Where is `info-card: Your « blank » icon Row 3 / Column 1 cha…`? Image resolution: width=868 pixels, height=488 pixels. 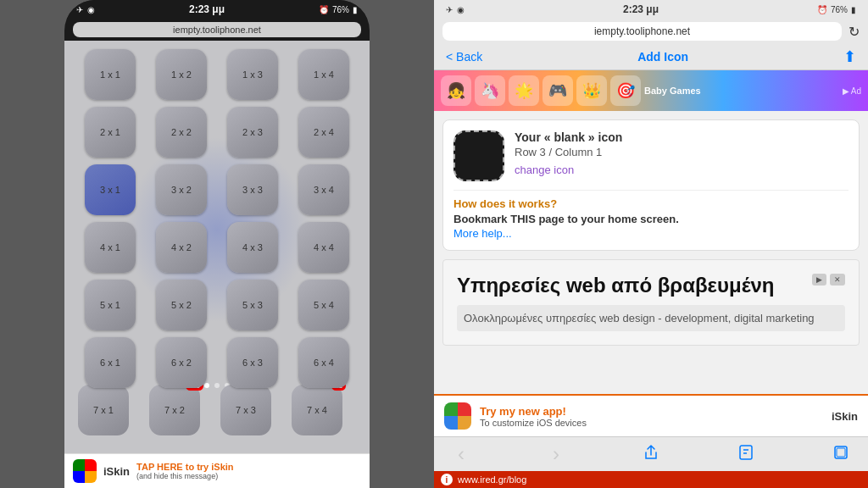 info-card: Your « blank » icon Row 3 / Column 1 cha… is located at coordinates (651, 185).